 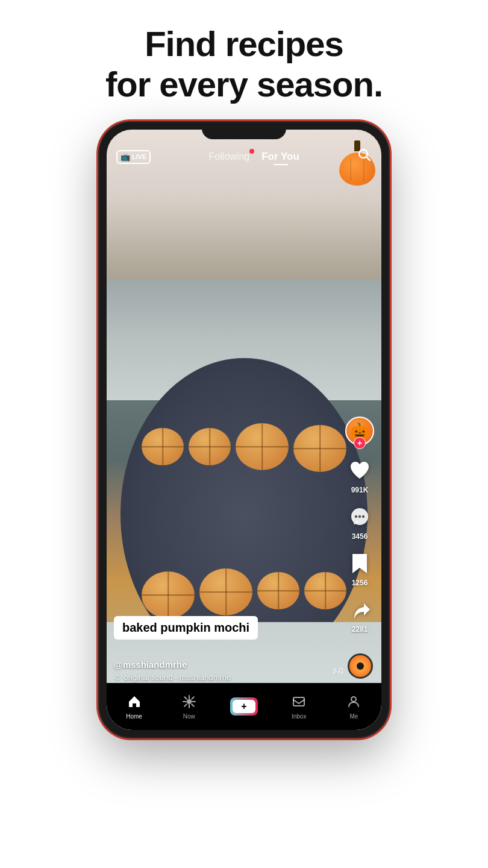 What do you see at coordinates (134, 157) in the screenshot?
I see `live-badge: 📺 LIVE` at bounding box center [134, 157].